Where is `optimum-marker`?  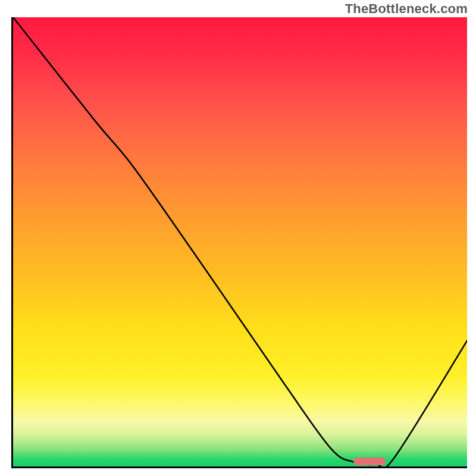
optimum-marker is located at coordinates (369, 462).